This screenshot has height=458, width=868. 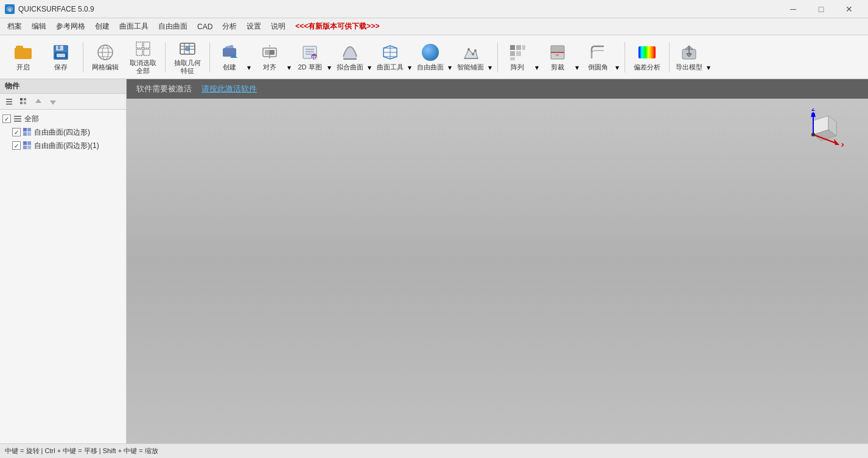 What do you see at coordinates (187, 49) in the screenshot?
I see `extract-icon` at bounding box center [187, 49].